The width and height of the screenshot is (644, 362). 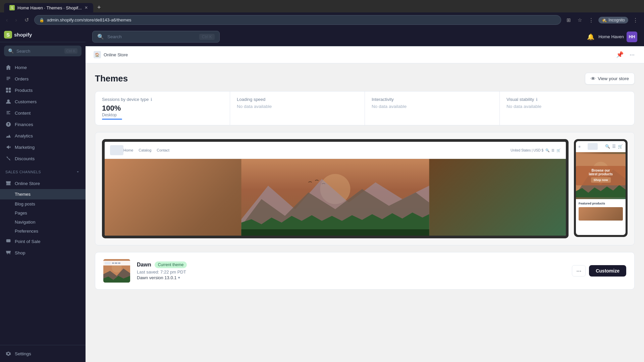 What do you see at coordinates (635, 20) in the screenshot?
I see `menu-btn: ⋮` at bounding box center [635, 20].